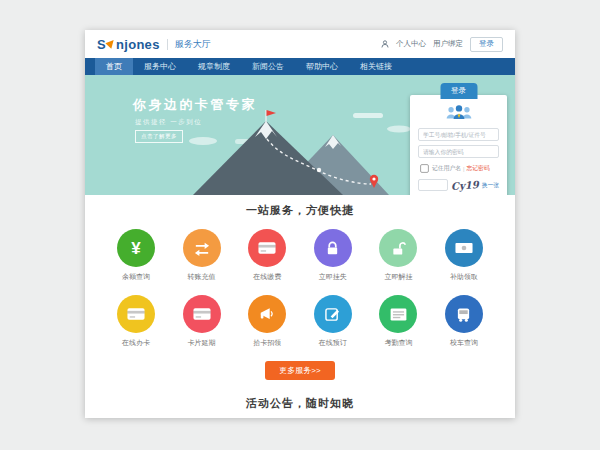 This screenshot has height=450, width=600. Describe the element at coordinates (168, 44) in the screenshot. I see `logo-divider` at that location.